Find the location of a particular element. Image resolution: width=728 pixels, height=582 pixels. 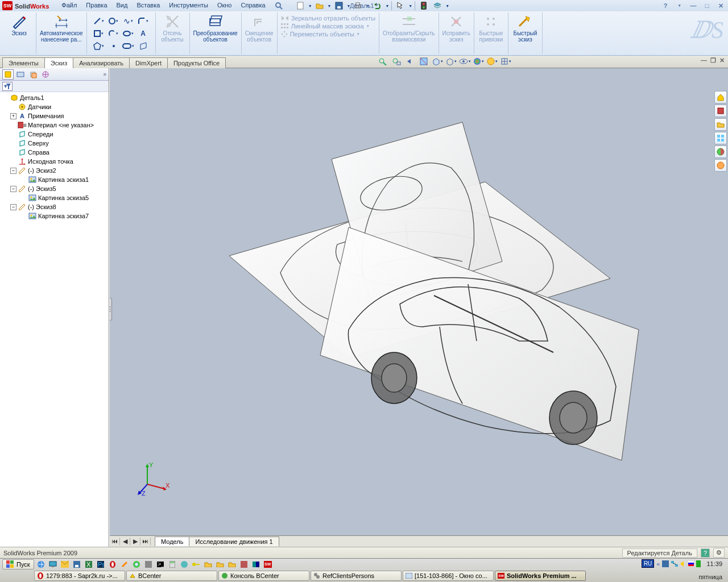

tree-sketchpic5: Картинка эскиза5 is located at coordinates (55, 198).